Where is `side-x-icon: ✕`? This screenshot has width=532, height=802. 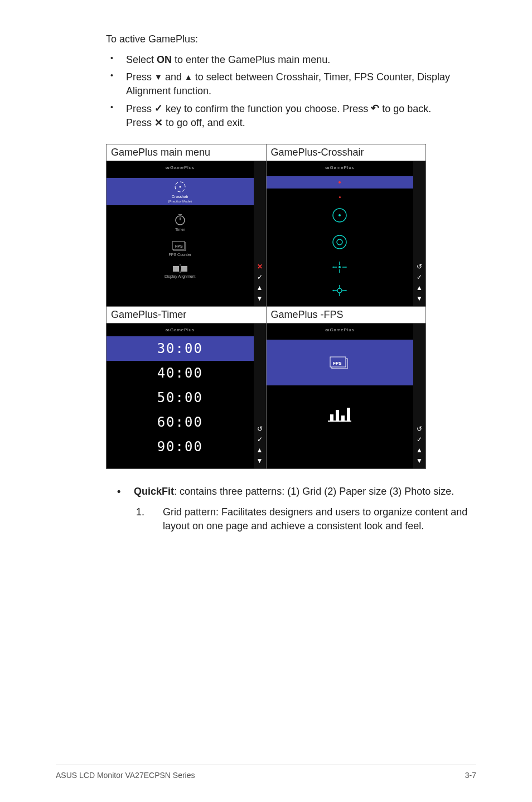 side-x-icon: ✕ is located at coordinates (260, 267).